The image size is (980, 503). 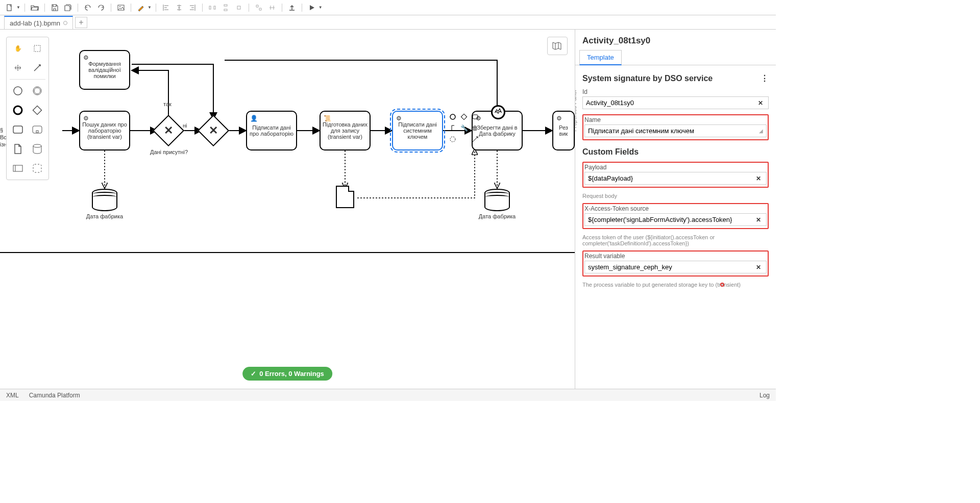 What do you see at coordinates (141, 8) in the screenshot?
I see `color-button` at bounding box center [141, 8].